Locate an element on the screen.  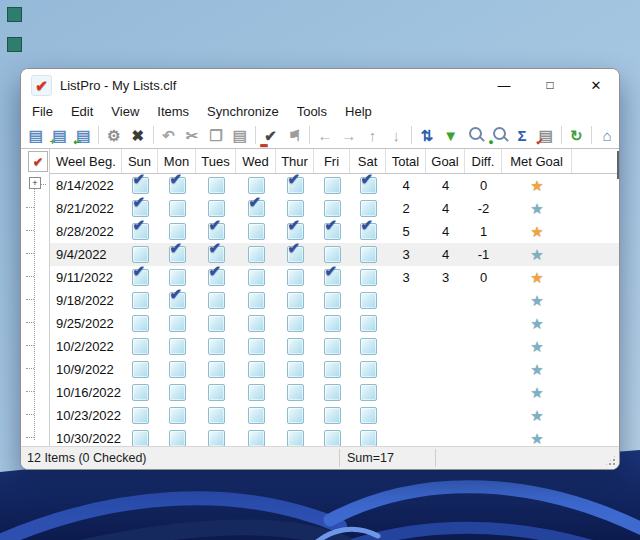
close-button: ✕ is located at coordinates (596, 85).